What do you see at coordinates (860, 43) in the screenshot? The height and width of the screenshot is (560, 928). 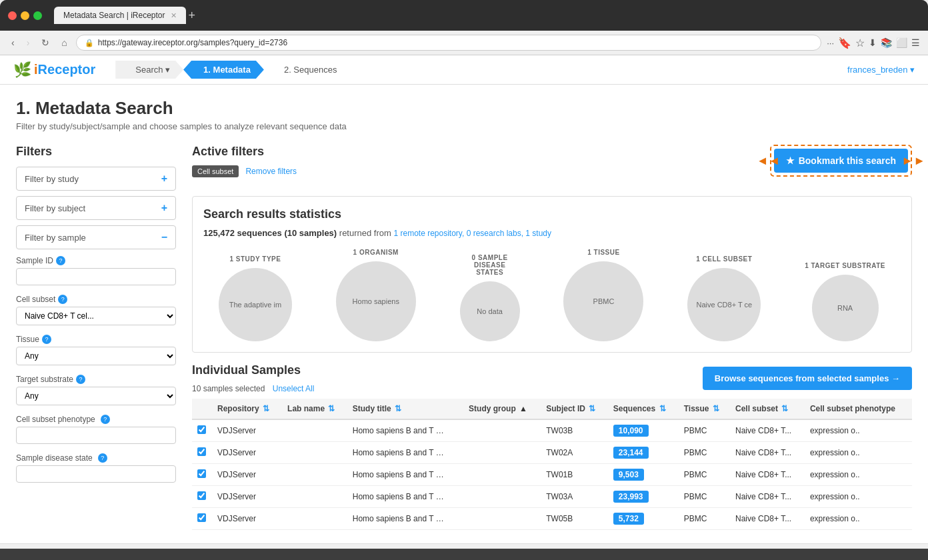 I see `star-icon: ☆` at bounding box center [860, 43].